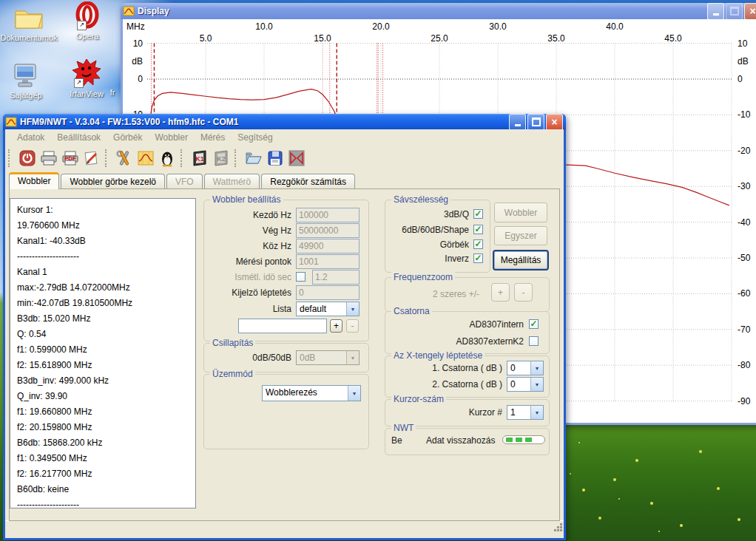  I want to click on data-recall-progressbar, so click(524, 440).